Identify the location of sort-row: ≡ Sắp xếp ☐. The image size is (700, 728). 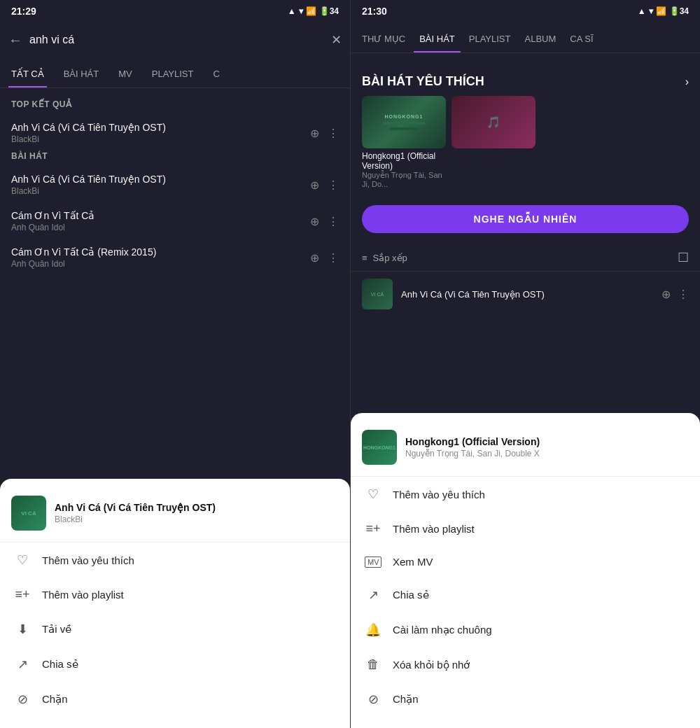
(525, 258).